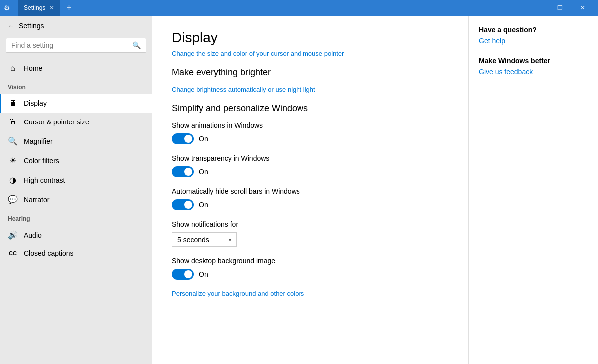 The height and width of the screenshot is (364, 598). Describe the element at coordinates (39, 8) in the screenshot. I see `titlebar-tab: Settings ✕` at that location.